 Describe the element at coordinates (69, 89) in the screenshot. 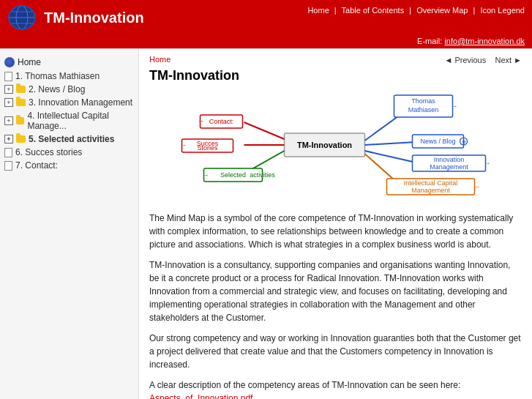

I see `sidebar-item-2: + 2. News / Blog` at that location.